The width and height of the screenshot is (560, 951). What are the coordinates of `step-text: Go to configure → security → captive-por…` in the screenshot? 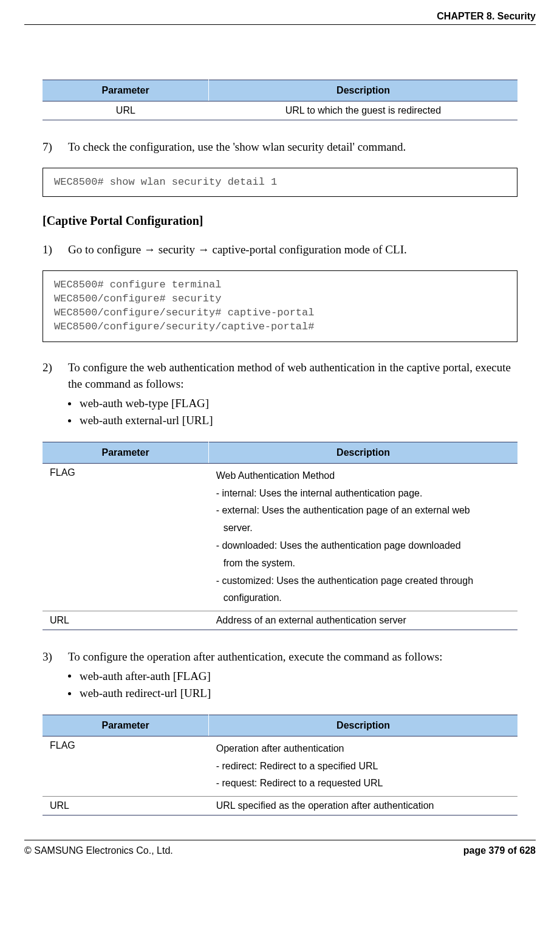 It's located at (293, 250).